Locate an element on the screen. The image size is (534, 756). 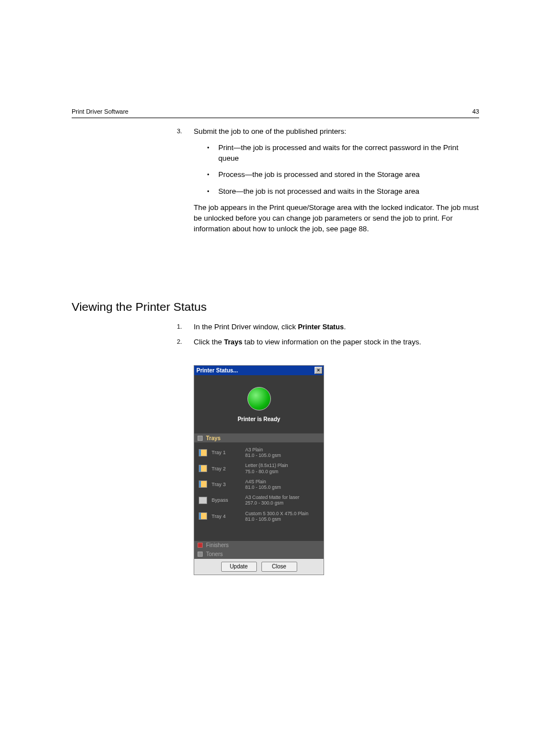
tab-finishers: Finishers is located at coordinates (259, 545).